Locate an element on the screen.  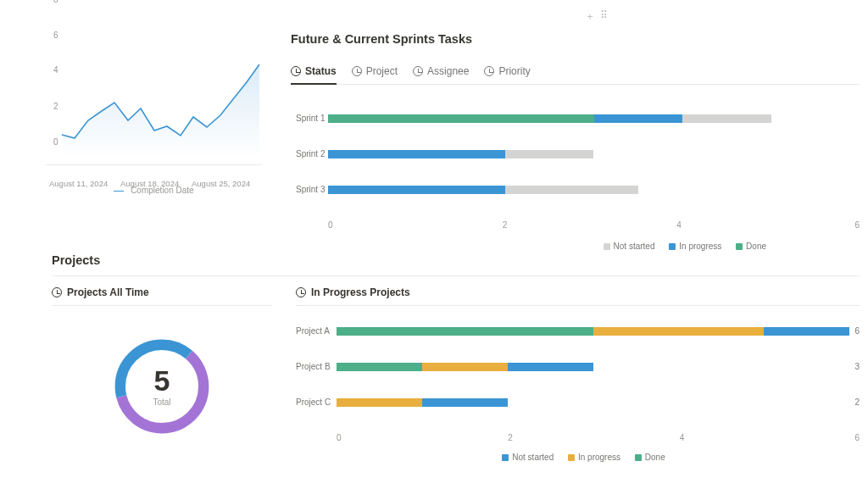
project-icon is located at coordinates (357, 71).